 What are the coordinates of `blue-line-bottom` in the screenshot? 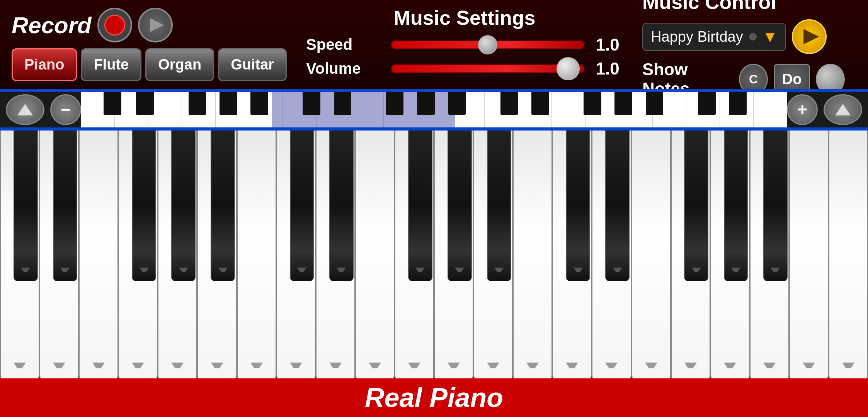 It's located at (434, 129).